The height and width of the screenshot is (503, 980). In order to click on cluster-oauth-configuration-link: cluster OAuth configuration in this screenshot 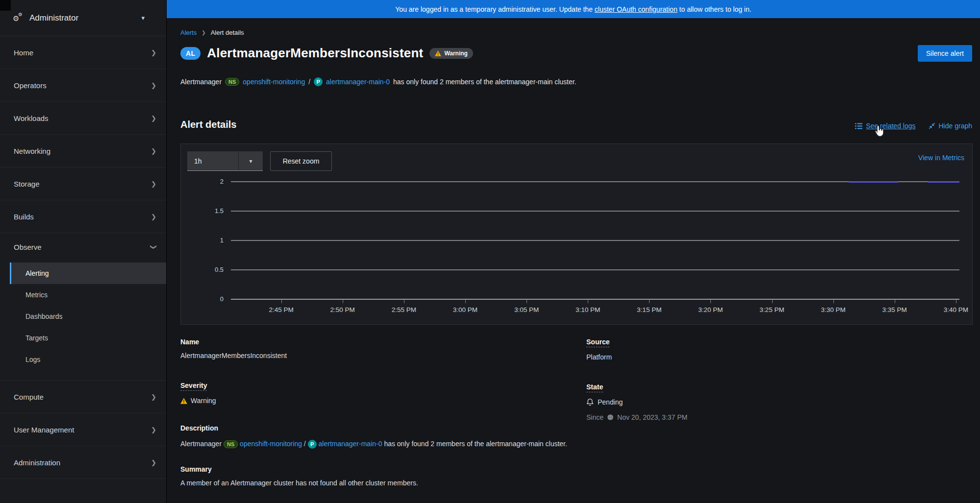, I will do `click(636, 9)`.